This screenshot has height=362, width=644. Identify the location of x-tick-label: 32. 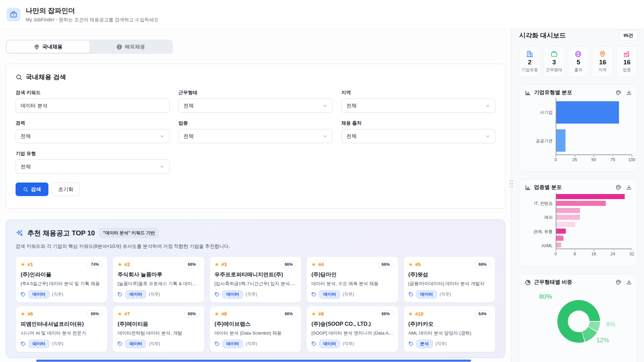
(632, 254).